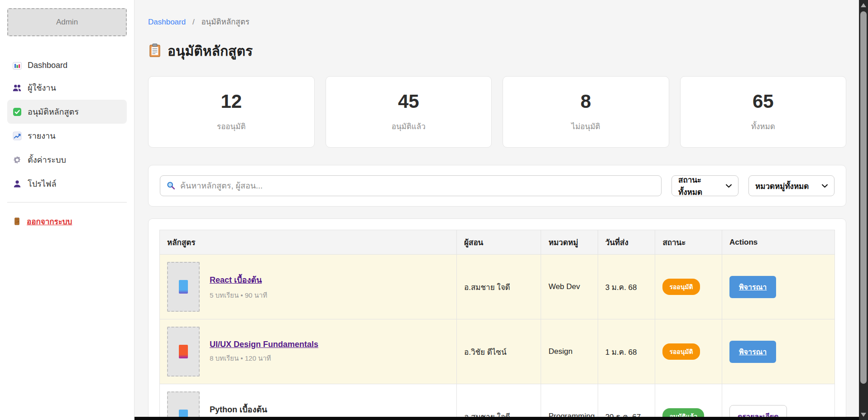 Image resolution: width=868 pixels, height=420 pixels. Describe the element at coordinates (67, 65) in the screenshot. I see `sidebar-item-dashboard: Dashboard` at that location.